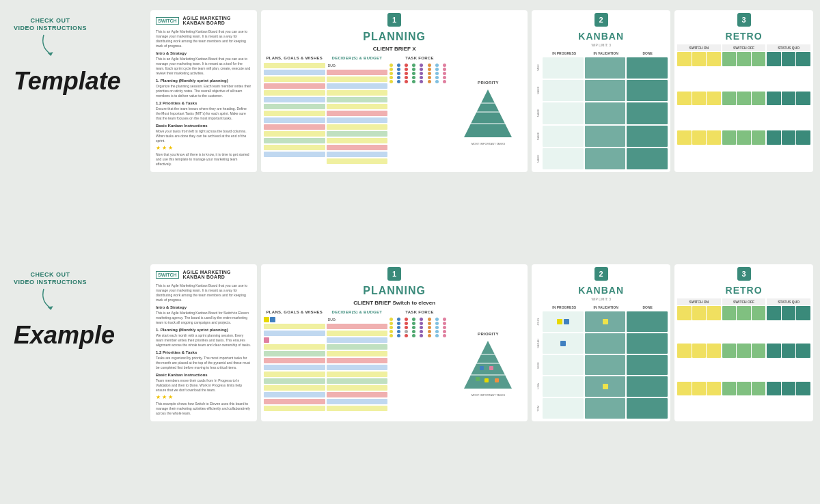 Image resolution: width=820 pixels, height=504 pixels. What do you see at coordinates (743, 19) in the screenshot?
I see `retro-badge-template: 3` at bounding box center [743, 19].